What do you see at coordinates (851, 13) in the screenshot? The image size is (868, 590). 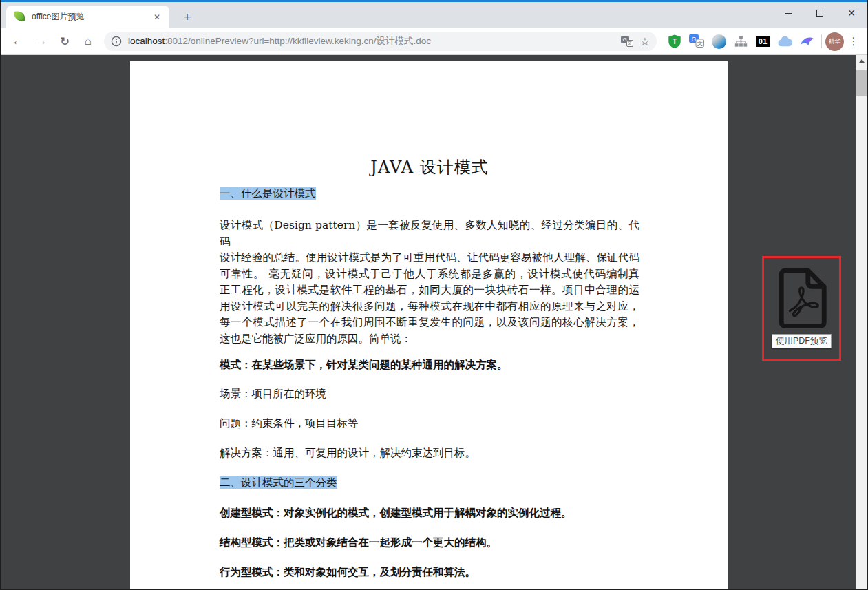 I see `close-icon: ✕` at bounding box center [851, 13].